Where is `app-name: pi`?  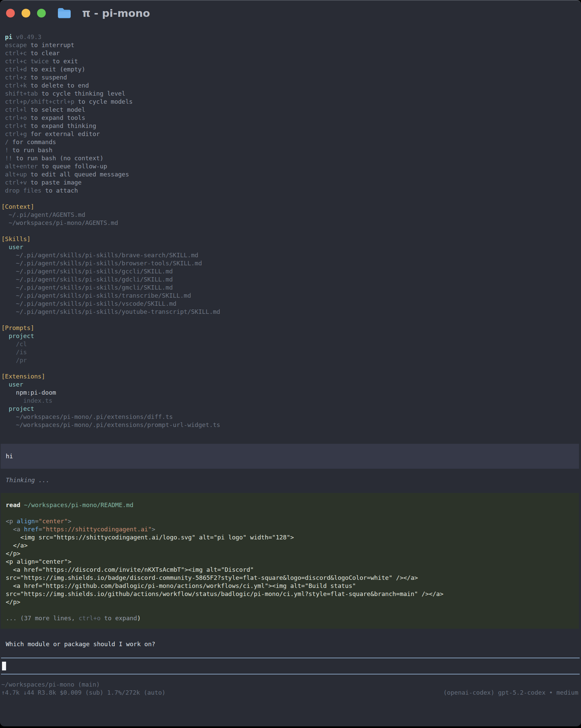 app-name: pi is located at coordinates (9, 37).